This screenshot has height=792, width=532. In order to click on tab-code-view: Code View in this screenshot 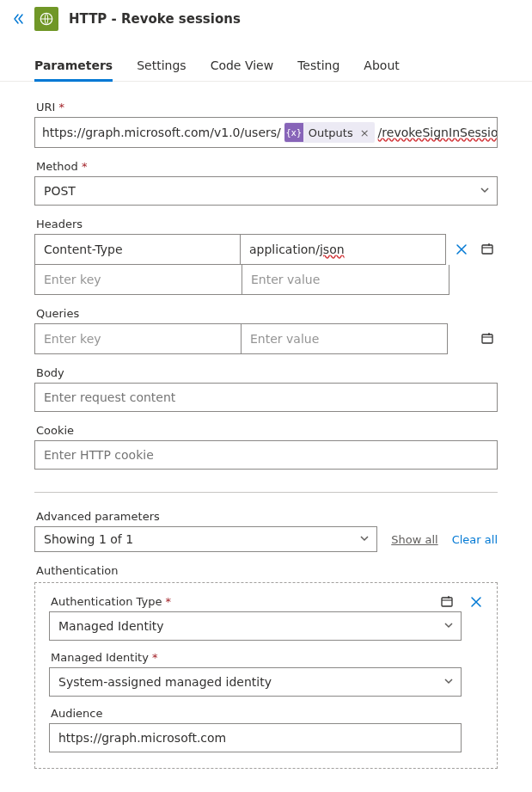, I will do `click(242, 67)`.